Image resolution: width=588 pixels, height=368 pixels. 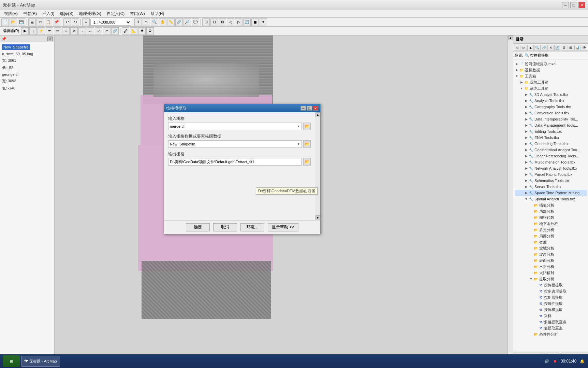 I want to click on tray-speaker: 🔊, so click(x=547, y=361).